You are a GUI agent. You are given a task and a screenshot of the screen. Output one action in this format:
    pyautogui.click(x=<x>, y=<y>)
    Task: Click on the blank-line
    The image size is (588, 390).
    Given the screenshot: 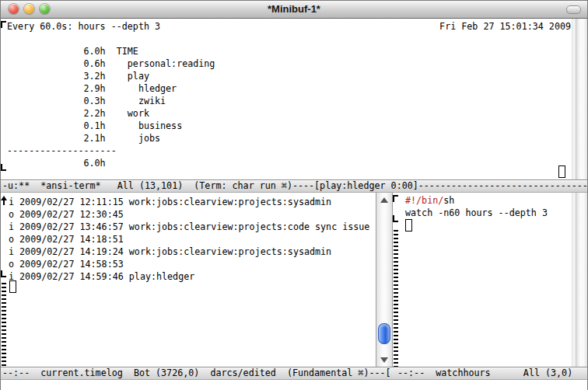 What is the action you would take?
    pyautogui.click(x=289, y=39)
    